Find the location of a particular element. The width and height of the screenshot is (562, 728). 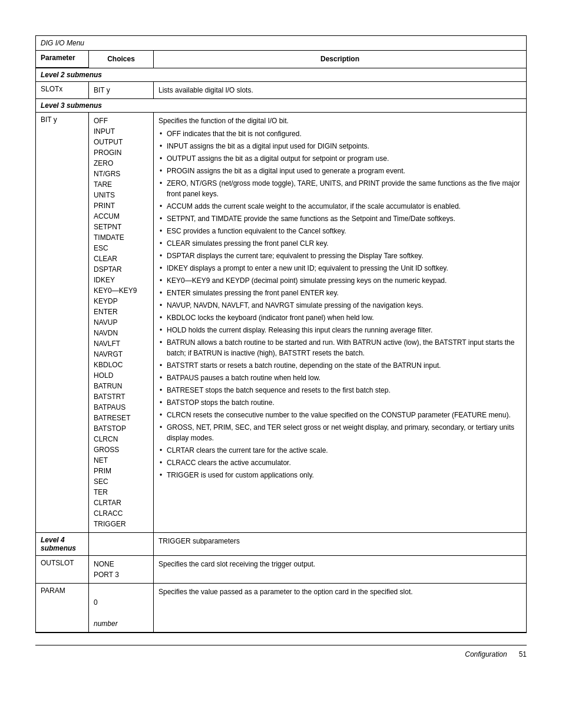

param-param: PARAM is located at coordinates (62, 608).